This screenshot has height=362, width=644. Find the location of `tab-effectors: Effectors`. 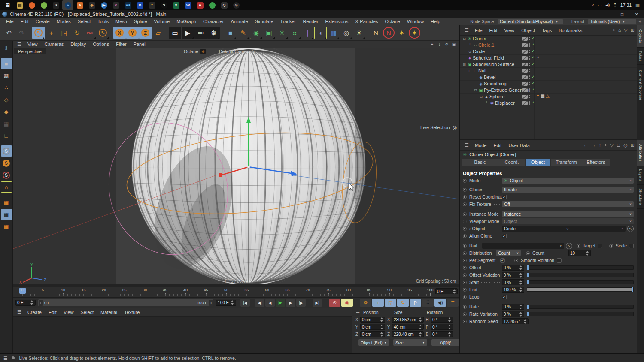

tab-effectors: Effectors is located at coordinates (596, 162).